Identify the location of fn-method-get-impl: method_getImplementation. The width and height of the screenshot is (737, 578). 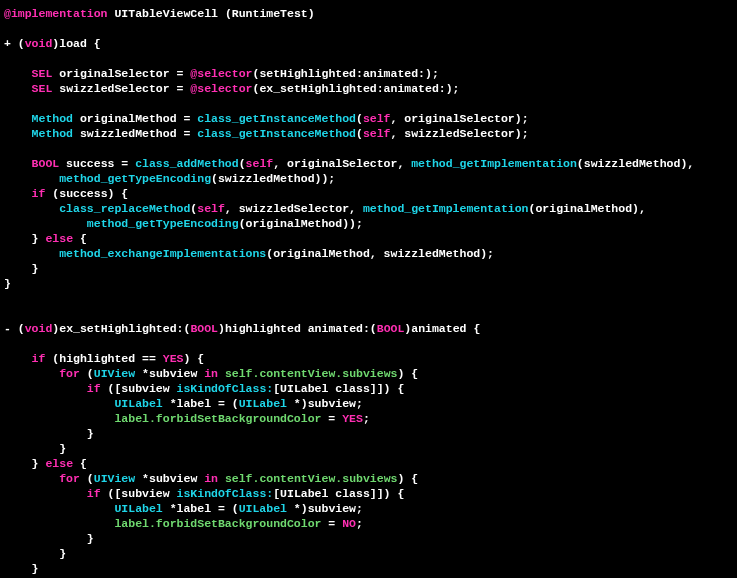
(494, 164).